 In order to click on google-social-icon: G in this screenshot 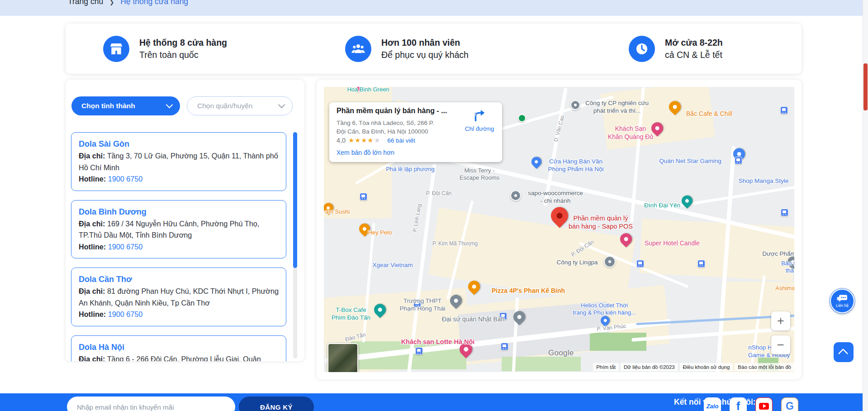, I will do `click(790, 404)`.